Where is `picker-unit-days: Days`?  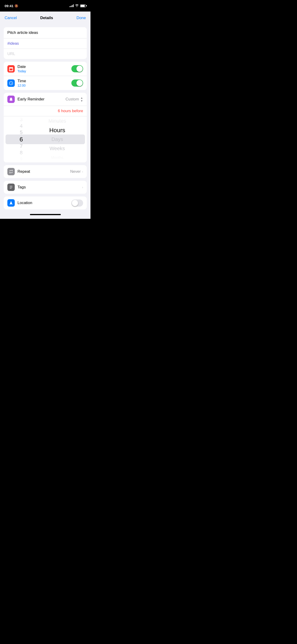
picker-unit-days: Days is located at coordinates (57, 140).